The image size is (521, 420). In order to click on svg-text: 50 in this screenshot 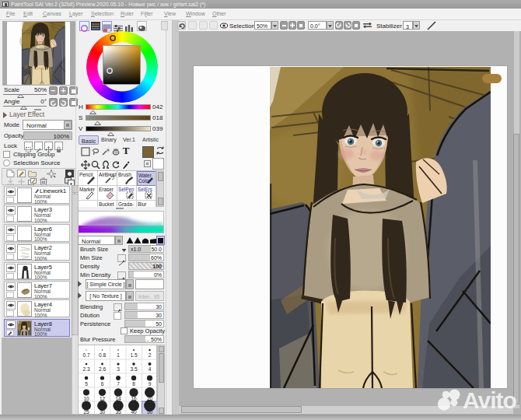, I will do `click(150, 412)`.